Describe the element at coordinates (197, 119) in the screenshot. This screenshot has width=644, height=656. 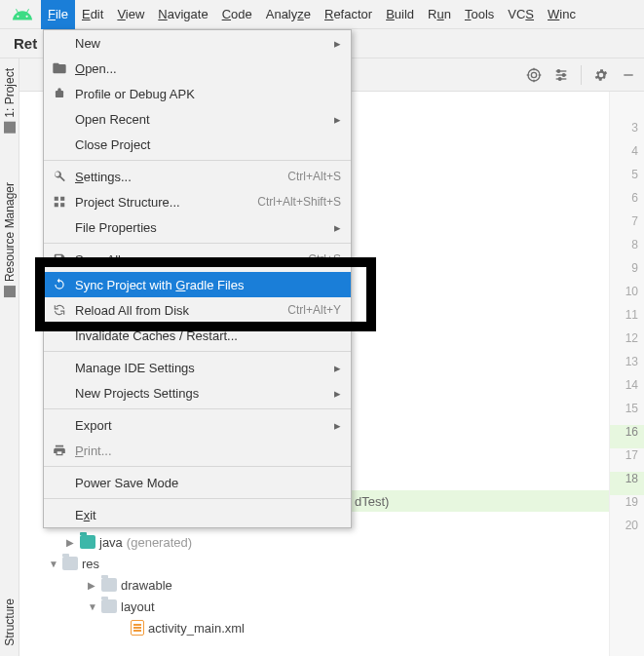
I see `menu-open-recent: Open Recent▸` at that location.